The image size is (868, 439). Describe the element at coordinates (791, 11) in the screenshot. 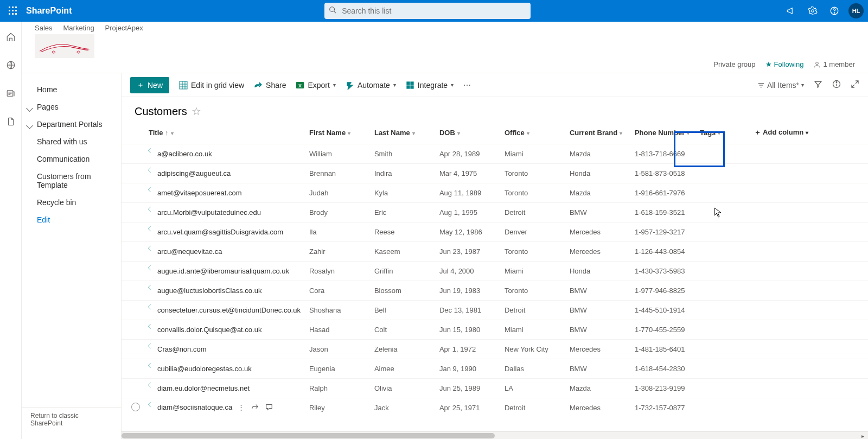

I see `megaphone-icon` at that location.